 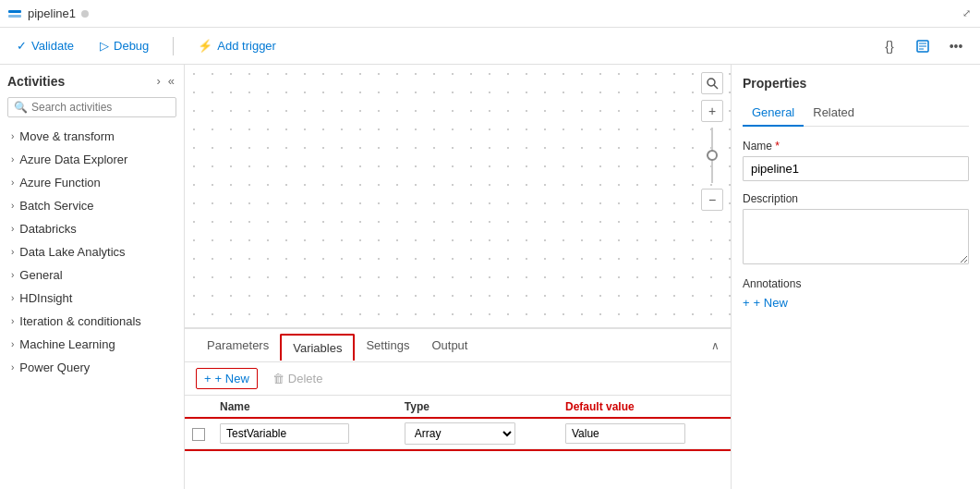 What do you see at coordinates (388, 346) in the screenshot?
I see `tab-settings: Settings` at bounding box center [388, 346].